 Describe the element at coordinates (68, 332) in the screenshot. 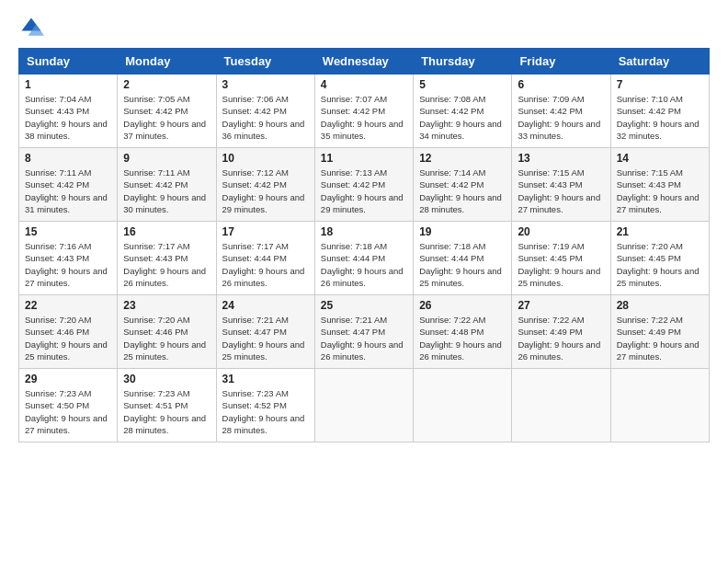

I see `calendar-cell: 22 Sunrise: 7:20 AM Sunset: 4:46 PM Dayl…` at that location.